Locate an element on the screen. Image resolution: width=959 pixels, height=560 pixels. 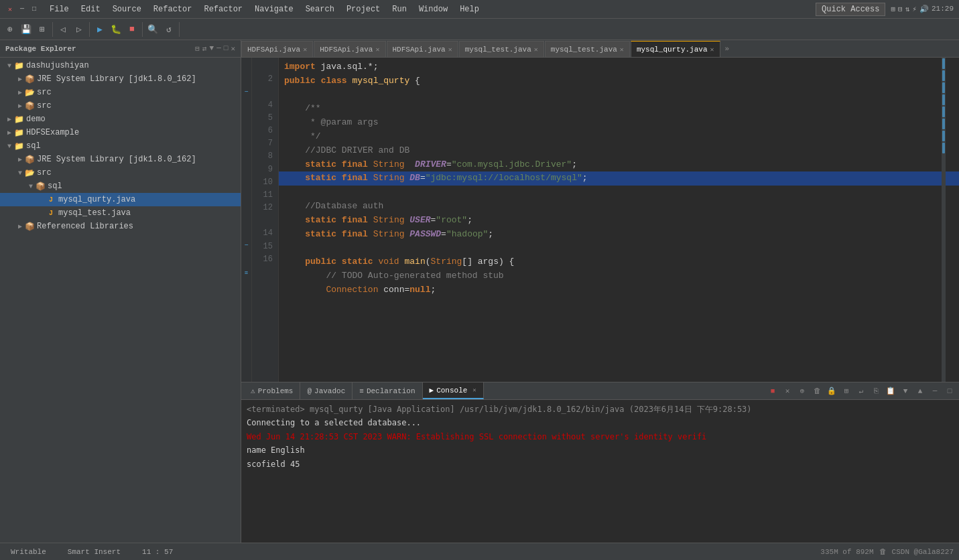
maximize-panel-icon: □ is located at coordinates (227, 48).